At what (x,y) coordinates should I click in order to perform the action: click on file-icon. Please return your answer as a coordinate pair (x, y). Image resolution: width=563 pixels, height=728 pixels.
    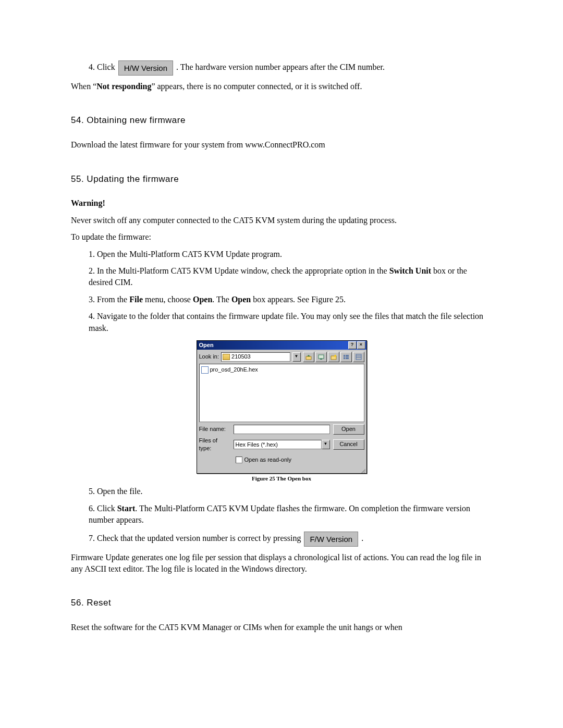
    Looking at the image, I should click on (205, 370).